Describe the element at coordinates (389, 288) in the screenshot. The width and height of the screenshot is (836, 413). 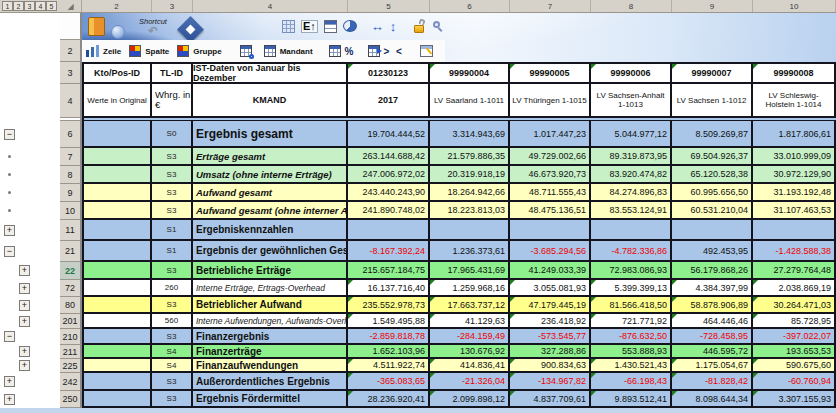
I see `cell-value-2017: 16.137.716,40` at that location.